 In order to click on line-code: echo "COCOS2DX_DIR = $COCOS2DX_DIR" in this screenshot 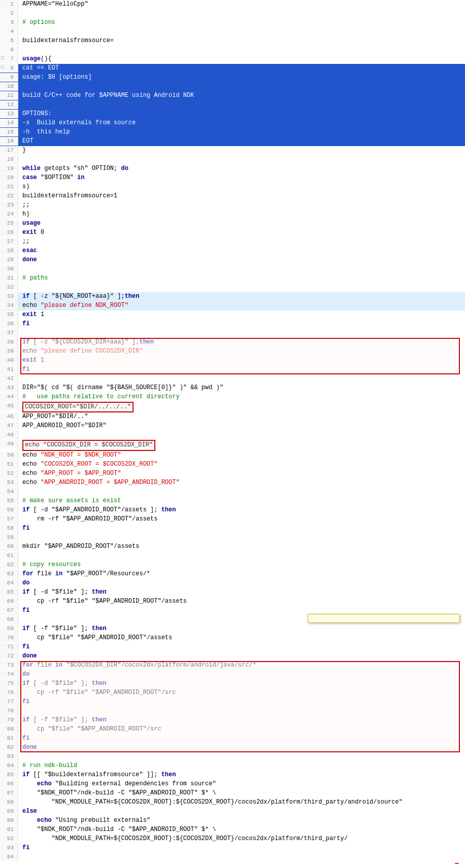, I will do `click(242, 445)`.